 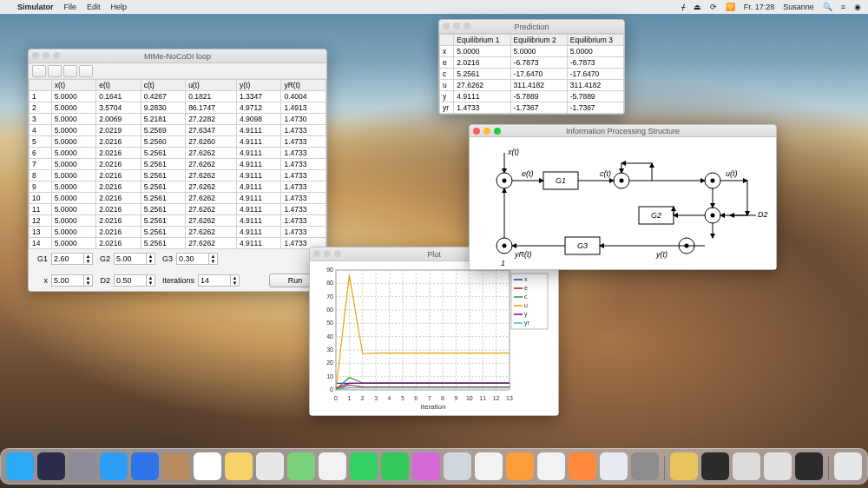 I want to click on loop-traffic-lights, so click(x=46, y=56).